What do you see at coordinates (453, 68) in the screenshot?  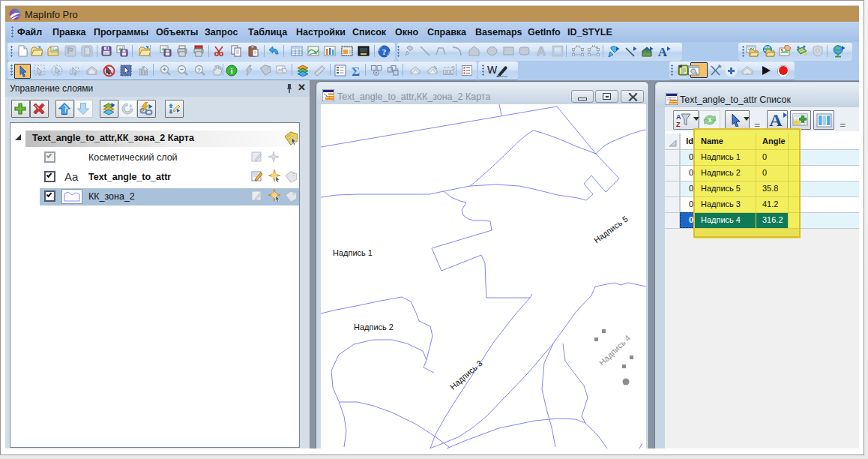 I see `svg-text: 5` at bounding box center [453, 68].